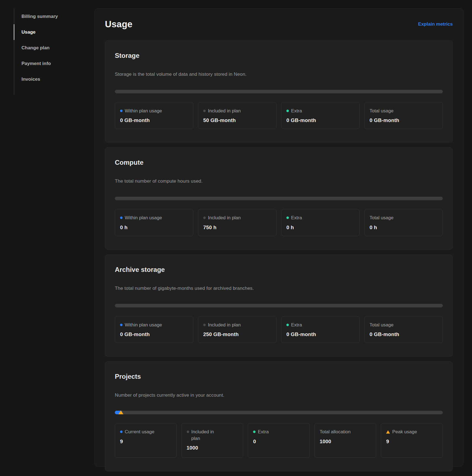 This screenshot has height=476, width=472. What do you see at coordinates (54, 17) in the screenshot?
I see `sidebar-item-billing-summary: Billing summary` at bounding box center [54, 17].